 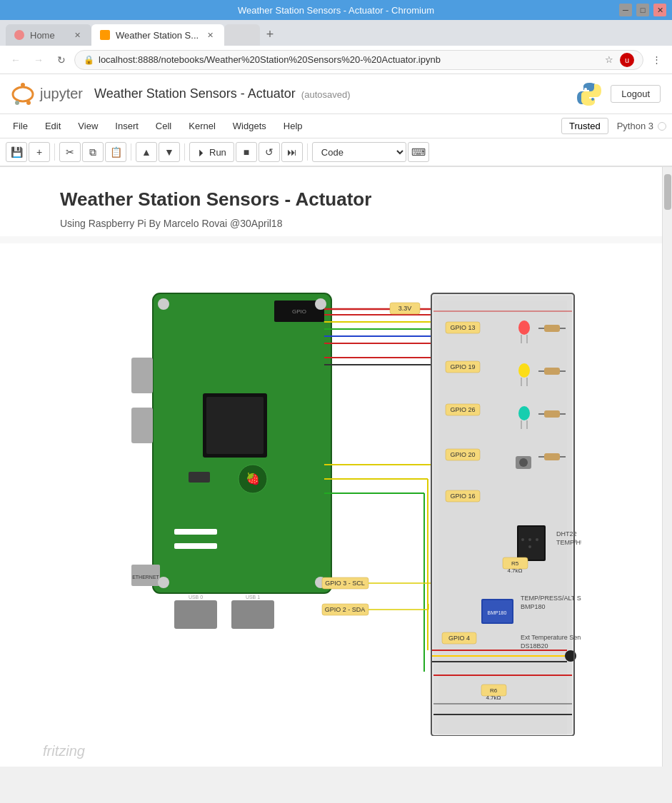 I want to click on restart-button: ↺, so click(x=269, y=152).